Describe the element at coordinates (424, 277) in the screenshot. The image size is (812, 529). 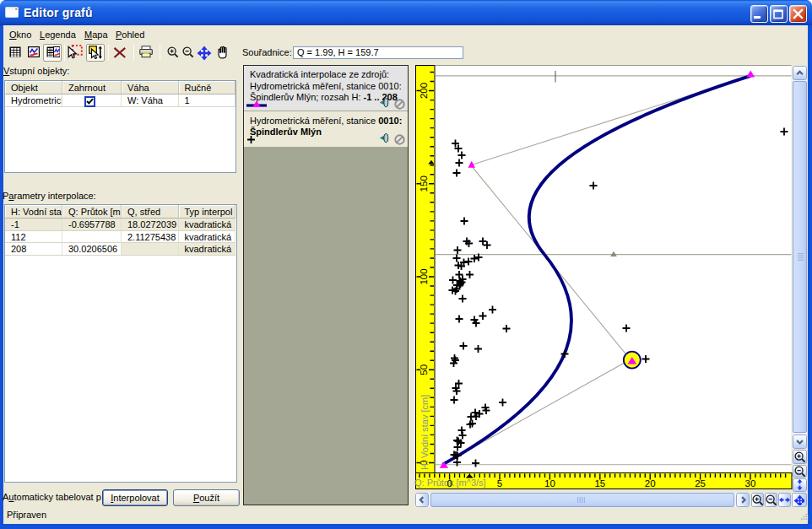
I see `svg-text: 100` at that location.